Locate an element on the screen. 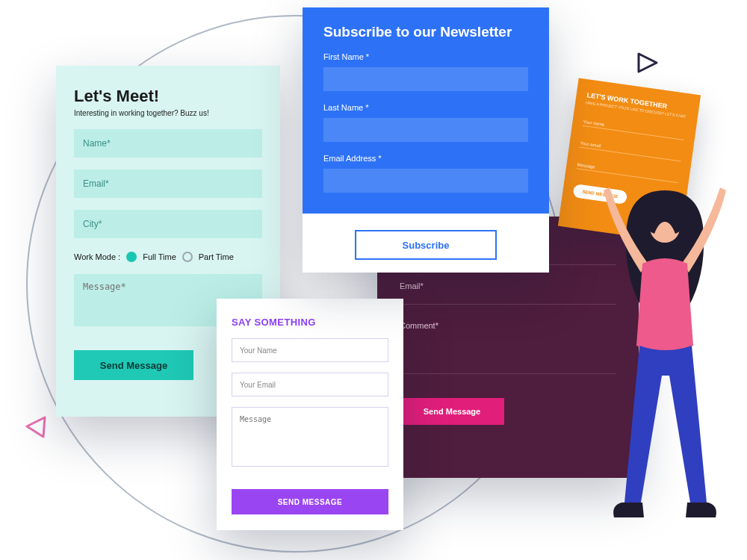  email-input: Email* is located at coordinates (508, 293).